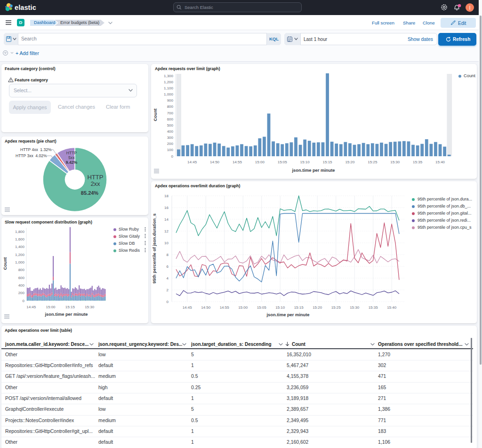 Image resolution: width=482 pixels, height=448 pixels. I want to click on svg-text:95th percentile of json.durati: 95th percentile of json.duration_s, so click(154, 248).